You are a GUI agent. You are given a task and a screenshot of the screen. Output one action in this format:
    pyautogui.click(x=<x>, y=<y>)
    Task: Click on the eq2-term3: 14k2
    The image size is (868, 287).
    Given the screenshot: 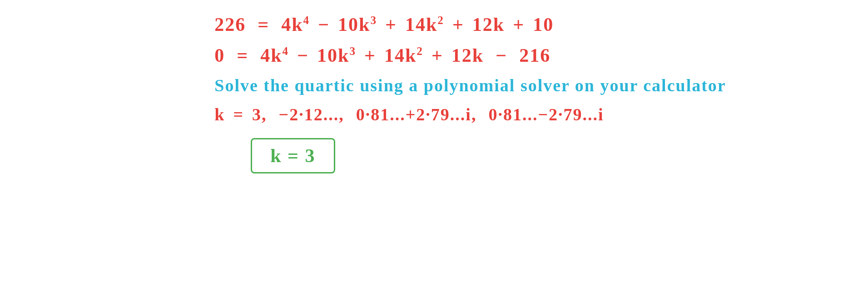 What is the action you would take?
    pyautogui.click(x=404, y=55)
    